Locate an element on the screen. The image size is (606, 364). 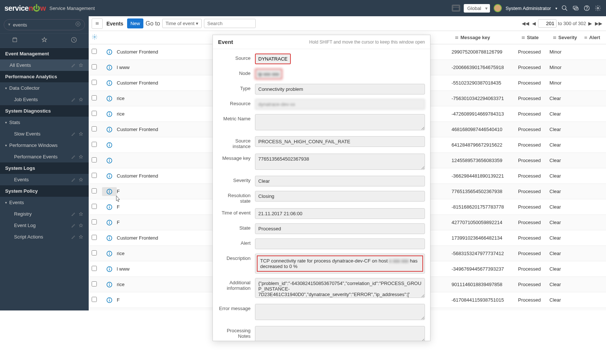
nav-item: Performance Windows is located at coordinates (44, 145).